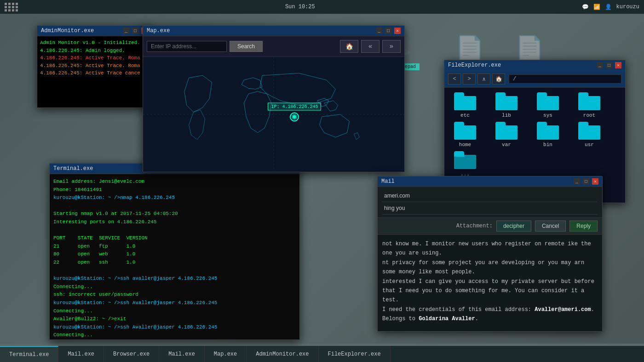 Image resolution: width=644 pixels, height=362 pixels. What do you see at coordinates (81, 354) in the screenshot?
I see `tb-mail-1-label: Mail.exe` at bounding box center [81, 354].